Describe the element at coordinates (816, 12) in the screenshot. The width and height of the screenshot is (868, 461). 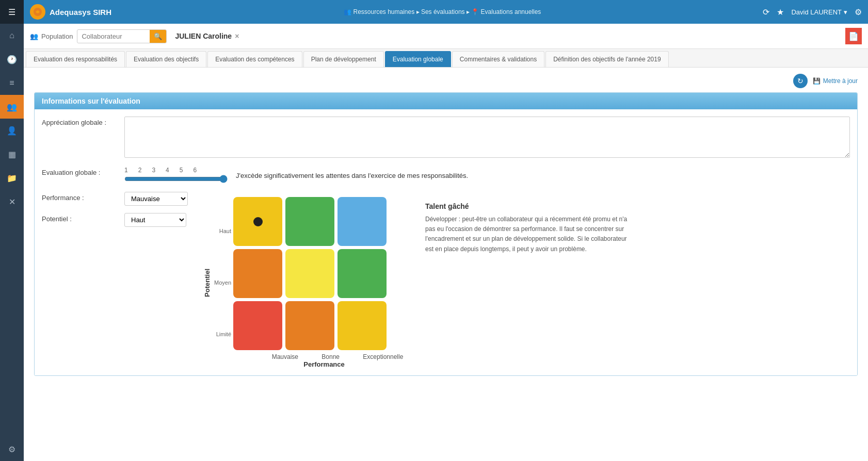
I see `user-name: David LAURENT` at that location.